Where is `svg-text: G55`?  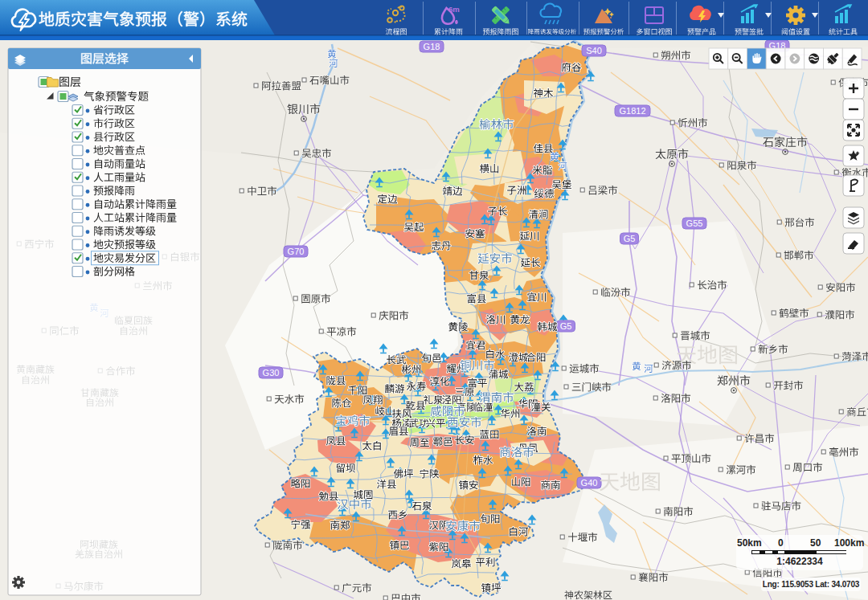 svg-text: G55 is located at coordinates (694, 223).